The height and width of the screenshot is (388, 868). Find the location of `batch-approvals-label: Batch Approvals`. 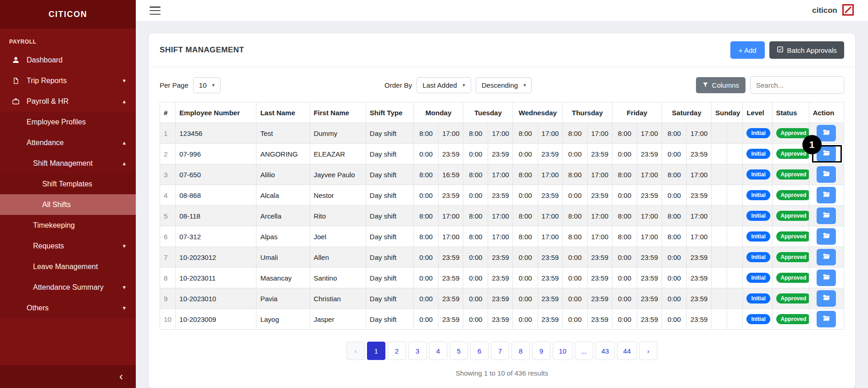

batch-approvals-label: Batch Approvals is located at coordinates (812, 51).